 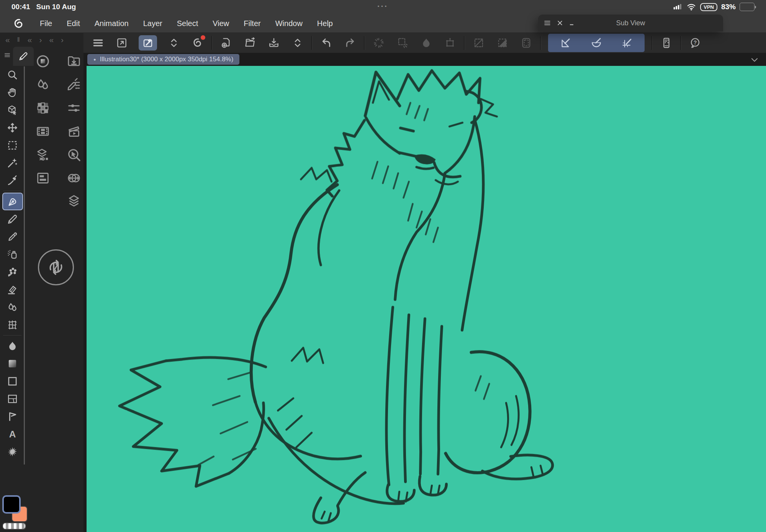 What do you see at coordinates (11, 504) in the screenshot?
I see `main-color-swatch` at bounding box center [11, 504].